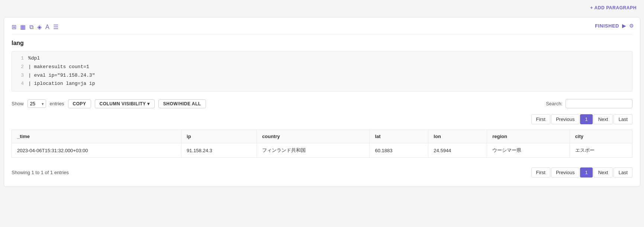 The width and height of the screenshot is (644, 227). I want to click on finished-label: FINISHED, so click(607, 26).